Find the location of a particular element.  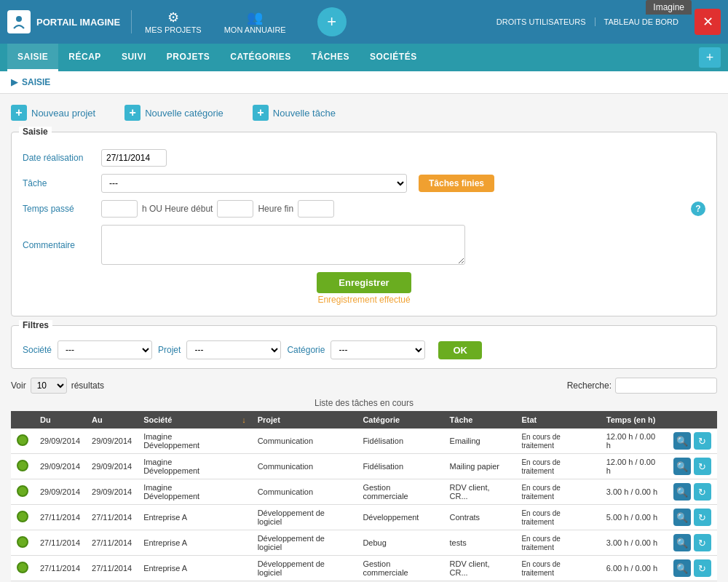

row-tache: tests is located at coordinates (480, 543).